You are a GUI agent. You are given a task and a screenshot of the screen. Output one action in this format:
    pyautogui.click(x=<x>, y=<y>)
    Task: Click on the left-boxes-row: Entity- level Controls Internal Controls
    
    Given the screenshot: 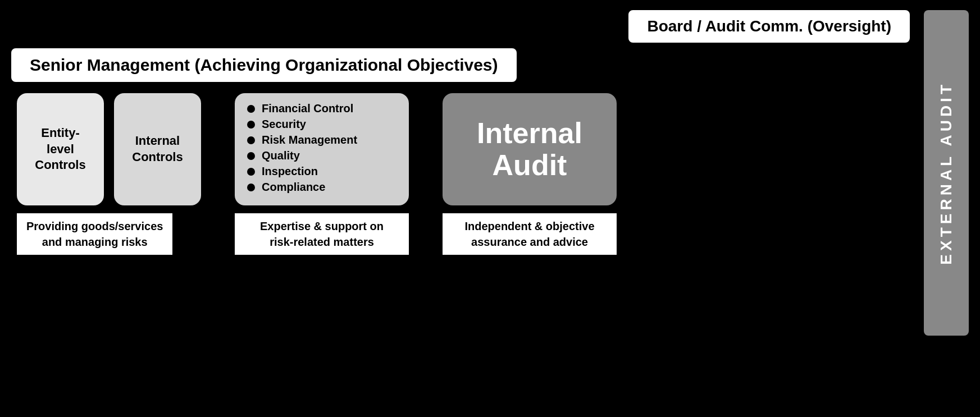 What is the action you would take?
    pyautogui.click(x=109, y=149)
    